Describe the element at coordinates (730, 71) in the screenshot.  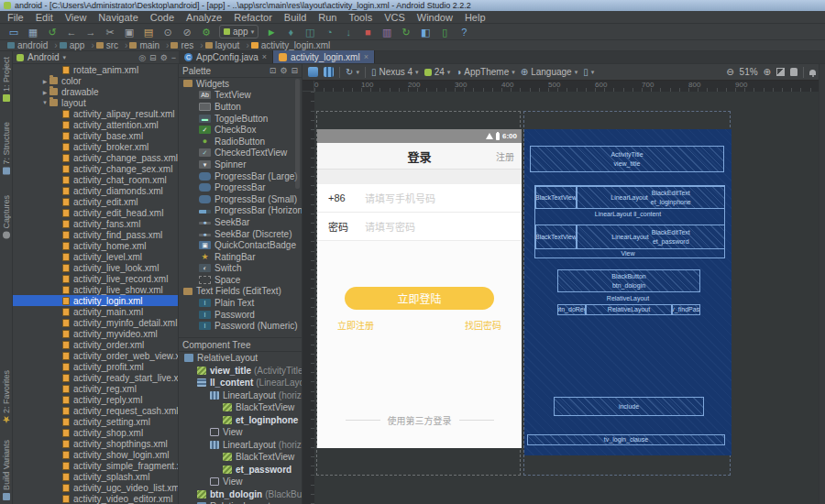
I see `zoom-out-button: ⊖` at that location.